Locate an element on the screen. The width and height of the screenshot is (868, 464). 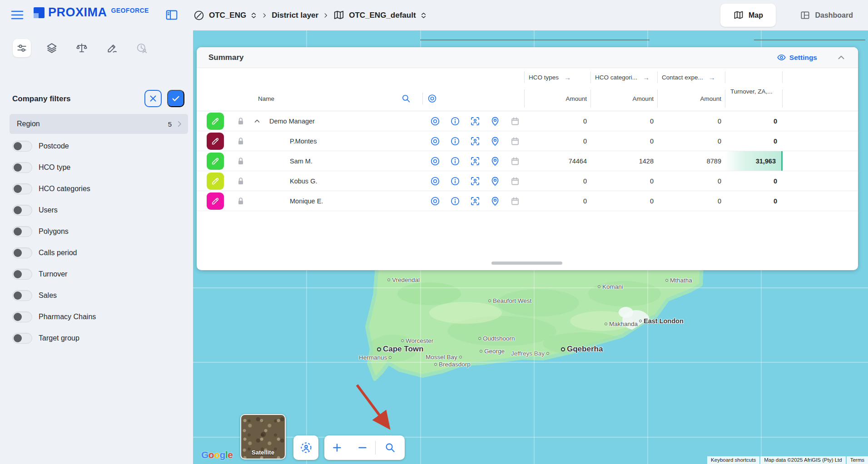
column-name: Name is located at coordinates (266, 99).